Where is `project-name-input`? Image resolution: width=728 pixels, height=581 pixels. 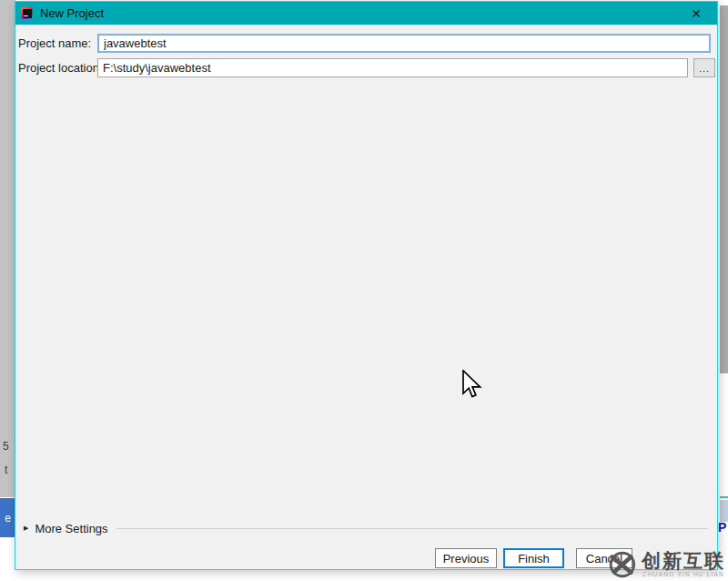 project-name-input is located at coordinates (404, 44).